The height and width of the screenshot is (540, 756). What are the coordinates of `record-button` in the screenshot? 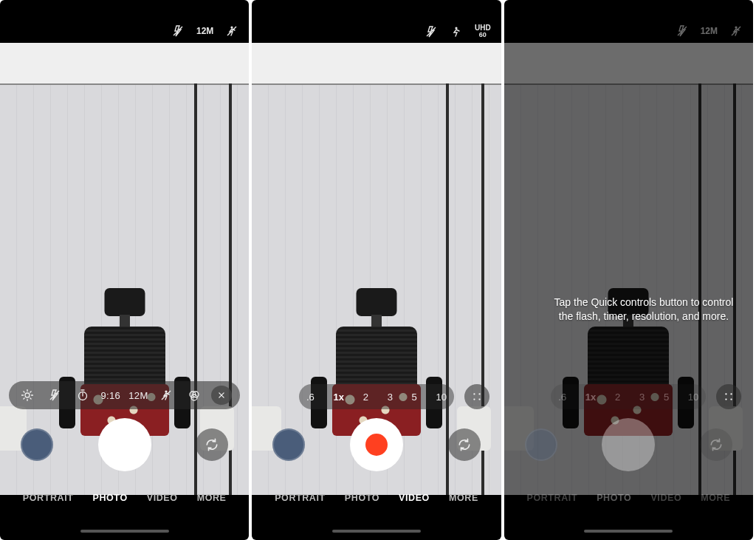 It's located at (377, 445).